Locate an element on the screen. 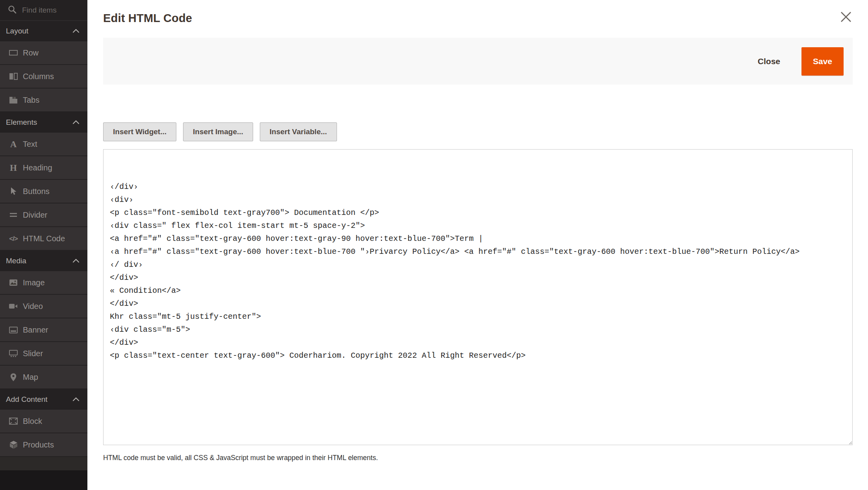 The height and width of the screenshot is (490, 868). banner-icon is located at coordinates (13, 330).